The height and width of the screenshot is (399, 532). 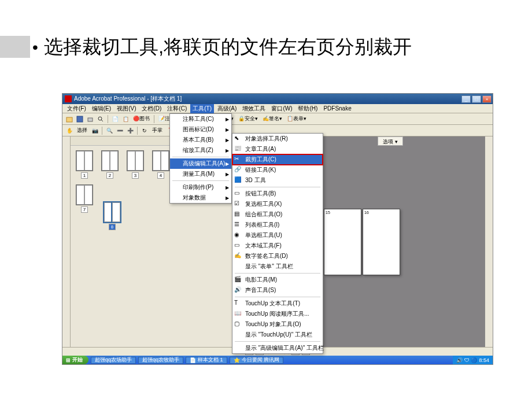 What do you see at coordinates (145, 131) in the screenshot?
I see `tb-rotate-icon: ↻` at bounding box center [145, 131].